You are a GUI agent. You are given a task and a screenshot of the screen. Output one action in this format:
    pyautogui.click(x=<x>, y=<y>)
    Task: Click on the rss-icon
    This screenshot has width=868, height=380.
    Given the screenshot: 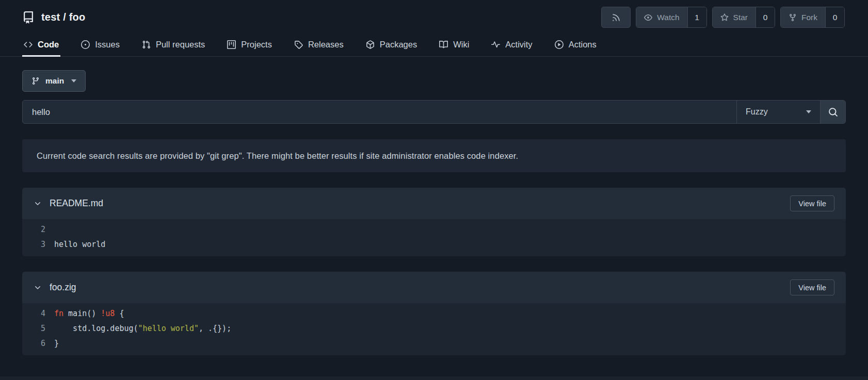 What is the action you would take?
    pyautogui.click(x=616, y=18)
    